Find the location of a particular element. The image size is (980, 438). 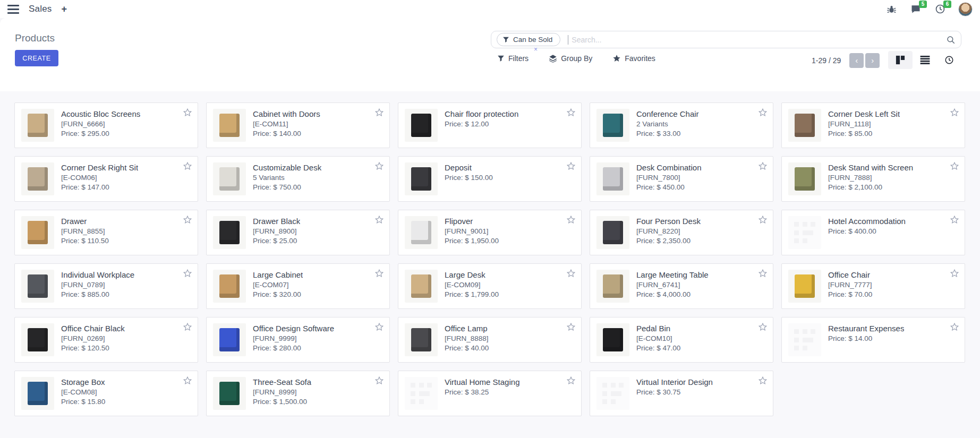

product-card: Hotel Accommodation Price: $ 400.00 is located at coordinates (873, 233).